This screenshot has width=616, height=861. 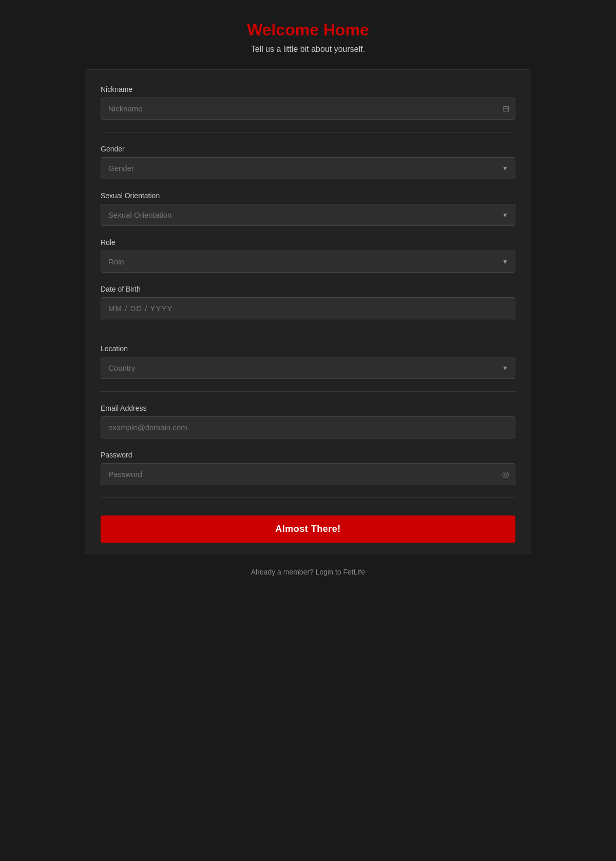 I want to click on dob-section: Date of Birth, so click(x=308, y=302).